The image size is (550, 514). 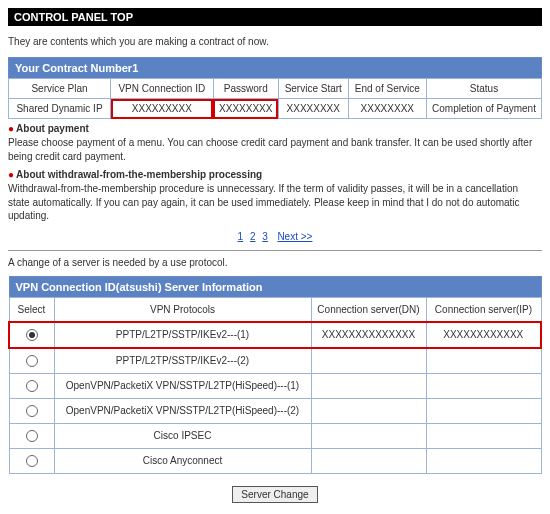 I want to click on cell-ip: XXXXXXXXXXXX, so click(x=484, y=335).